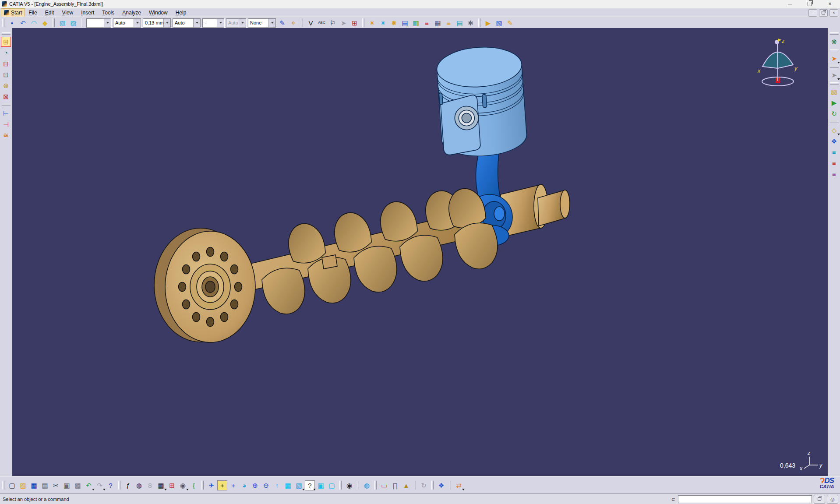 The width and height of the screenshot is (840, 504). What do you see at coordinates (834, 141) in the screenshot?
I see `catalog-book-icon: ❖` at bounding box center [834, 141].